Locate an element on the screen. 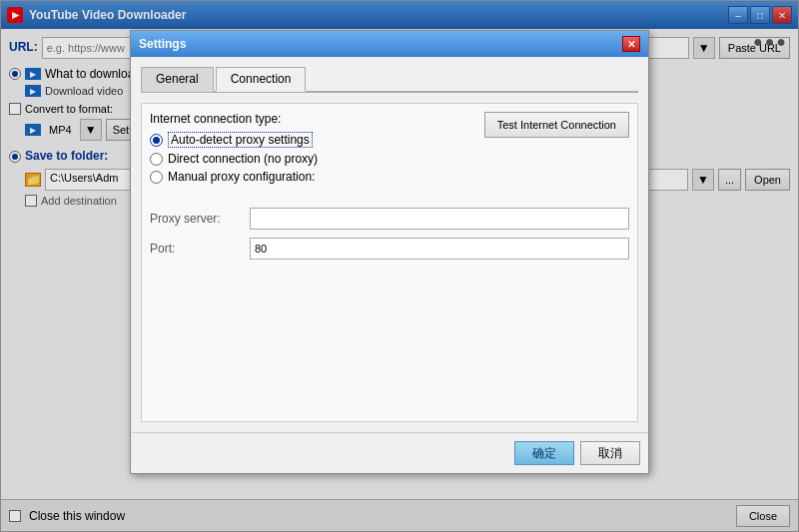 Image resolution: width=799 pixels, height=532 pixels. radio-direct-label: Direct connection (no proxy) is located at coordinates (243, 159).